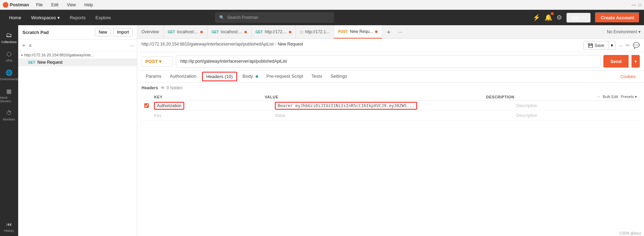 Image resolution: width=644 pixels, height=236 pixels. What do you see at coordinates (639, 32) in the screenshot?
I see `environment-chevron-icon: ▾` at bounding box center [639, 32].